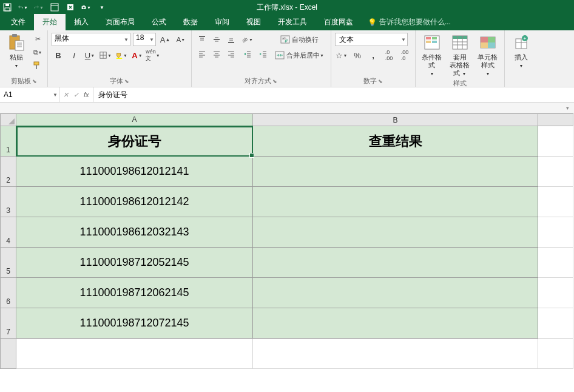 This screenshot has height=392, width=574. What do you see at coordinates (231, 39) in the screenshot?
I see `align-bottom-icon` at bounding box center [231, 39].